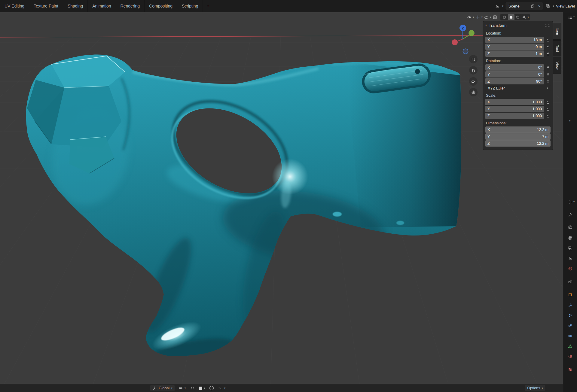 This screenshot has height=392, width=577. What do you see at coordinates (570, 121) in the screenshot?
I see `collapse-arrow-icon: ▾` at bounding box center [570, 121].